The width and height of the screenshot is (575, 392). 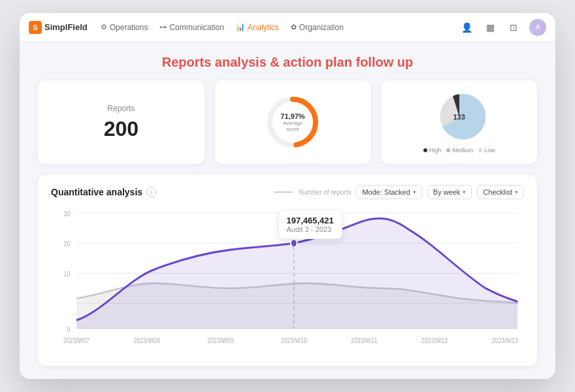 What do you see at coordinates (240, 27) in the screenshot?
I see `analytics-icon: 📊` at bounding box center [240, 27].